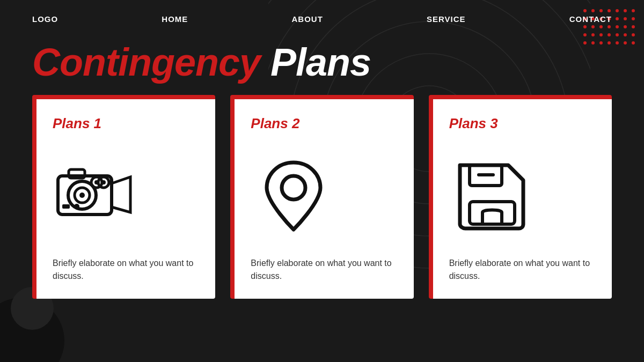 Image resolution: width=644 pixels, height=362 pixels. What do you see at coordinates (146, 62) in the screenshot?
I see `title-part1: Contingency` at bounding box center [146, 62].